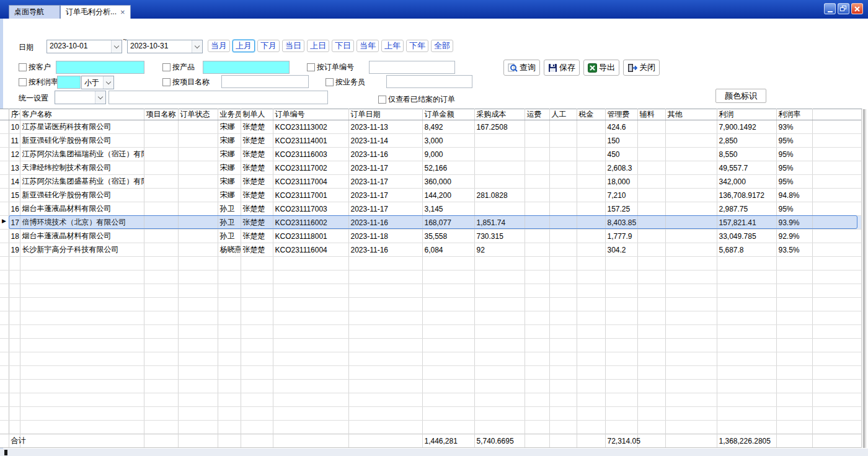 The width and height of the screenshot is (868, 456). Describe the element at coordinates (431, 223) in the screenshot. I see `table-row: 17倍博环境技术（北京）有限公司孙卫张楚楚KCO2311160022023-11…` at that location.